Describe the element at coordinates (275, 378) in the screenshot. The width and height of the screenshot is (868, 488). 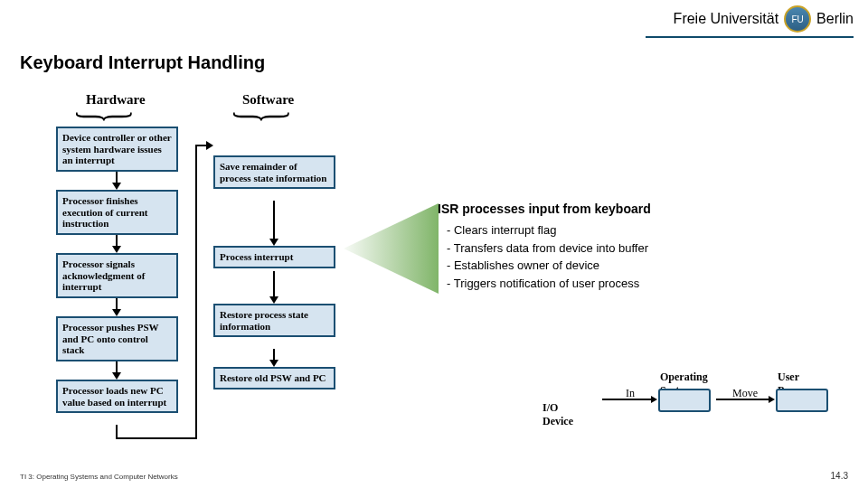
I see `sw-step-4: Restore old PSW and PC` at that location.